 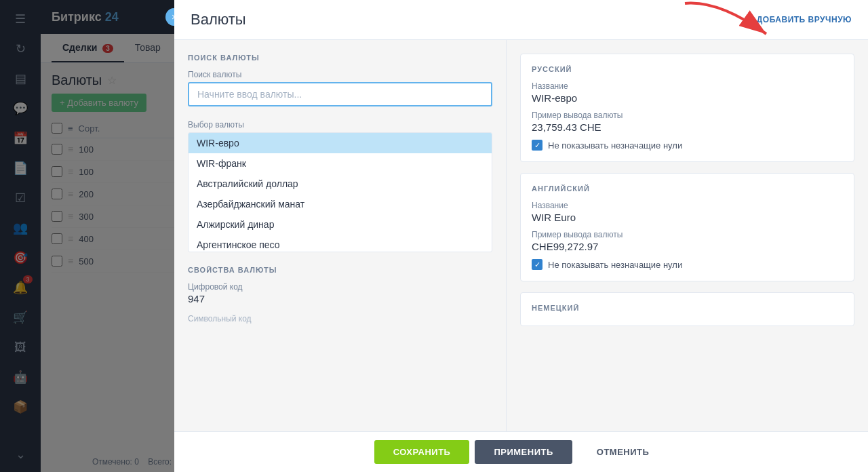 I want to click on russian-example-label: Пример вывода валюты, so click(x=688, y=115).